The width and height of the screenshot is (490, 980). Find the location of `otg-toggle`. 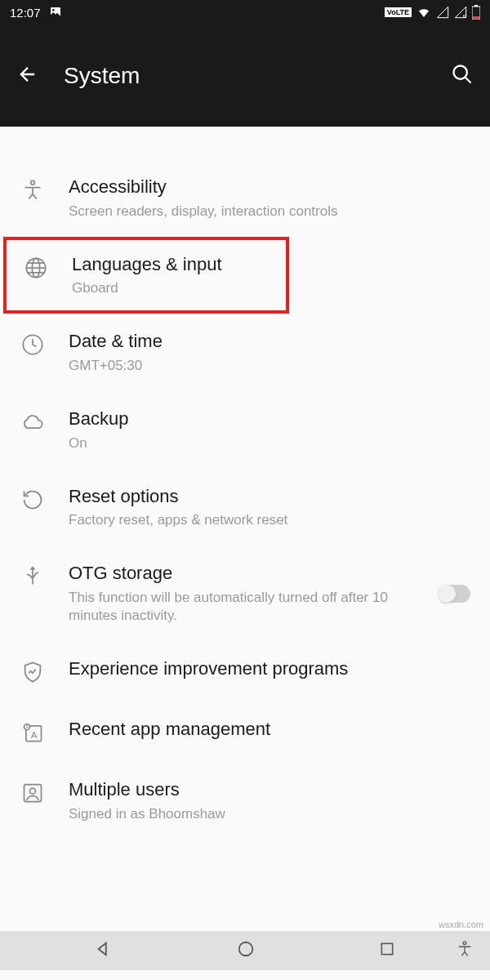

otg-toggle is located at coordinates (454, 594).